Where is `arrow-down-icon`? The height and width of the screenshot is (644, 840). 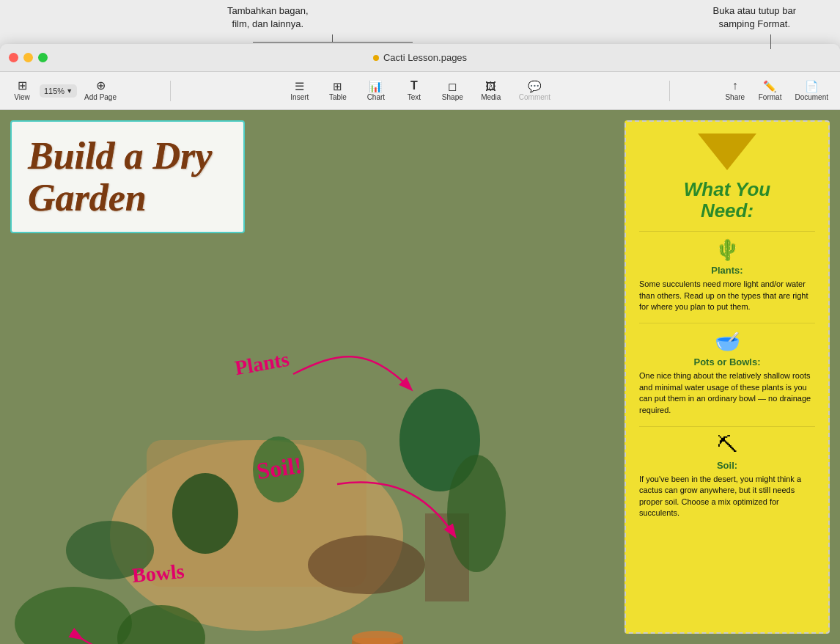 arrow-down-icon is located at coordinates (727, 152).